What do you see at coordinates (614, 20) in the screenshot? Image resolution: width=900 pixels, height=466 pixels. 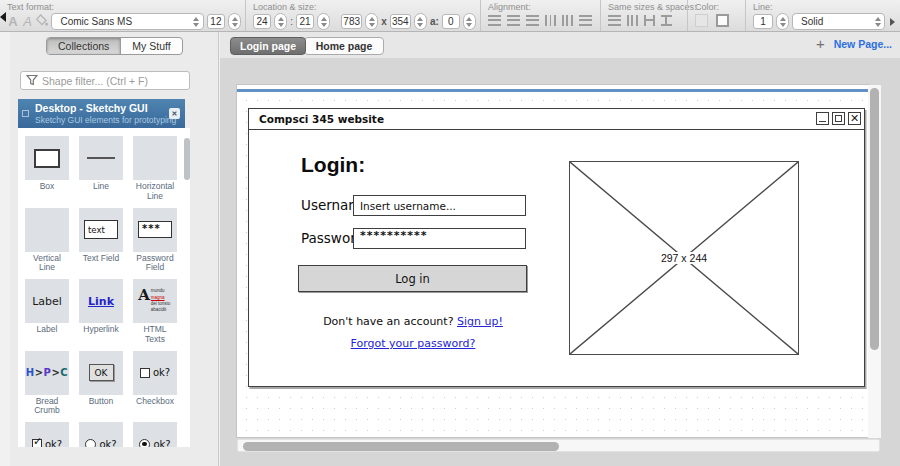 I see `same-width-icon` at bounding box center [614, 20].